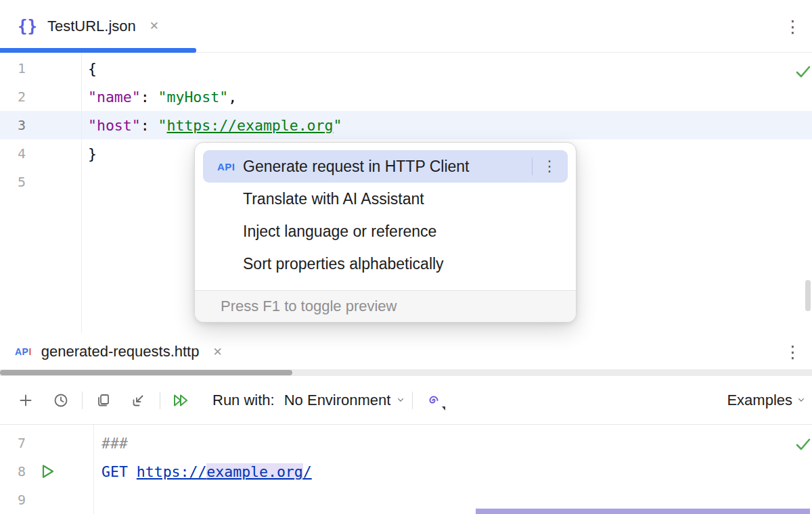 This screenshot has height=514, width=812. I want to click on menu-item-label: Sort properties alphabetically, so click(344, 264).